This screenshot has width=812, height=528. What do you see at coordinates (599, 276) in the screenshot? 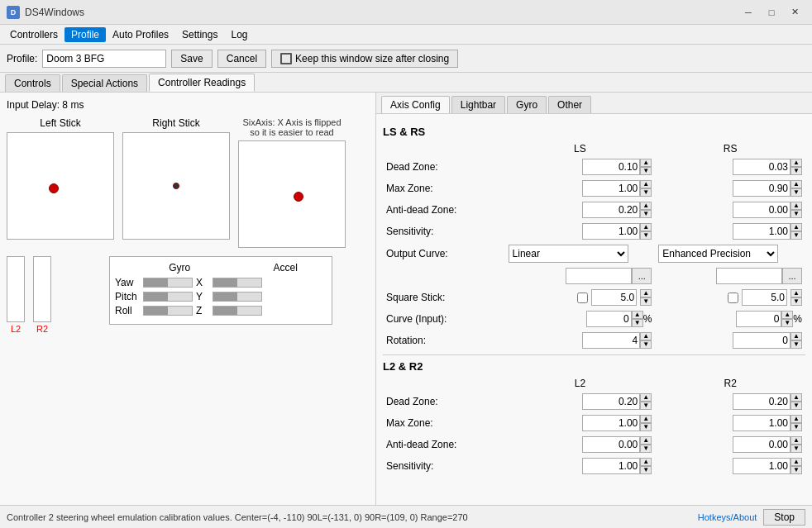
I see `ls-custom-curve-input` at bounding box center [599, 276].